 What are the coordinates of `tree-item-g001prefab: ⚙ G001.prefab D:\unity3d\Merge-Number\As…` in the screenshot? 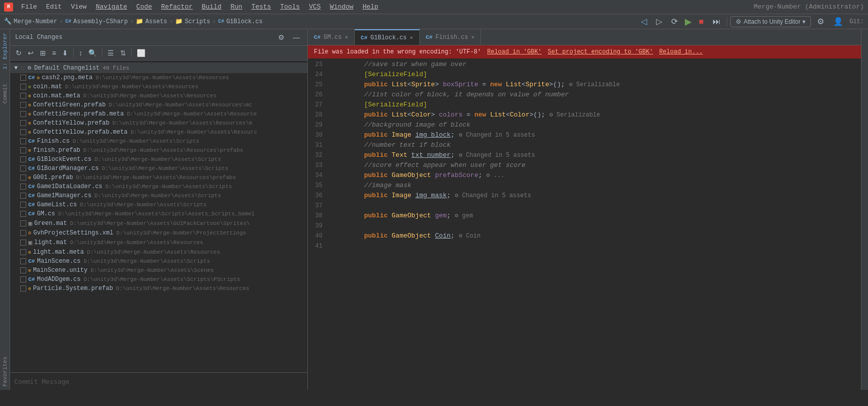 It's located at (158, 178).